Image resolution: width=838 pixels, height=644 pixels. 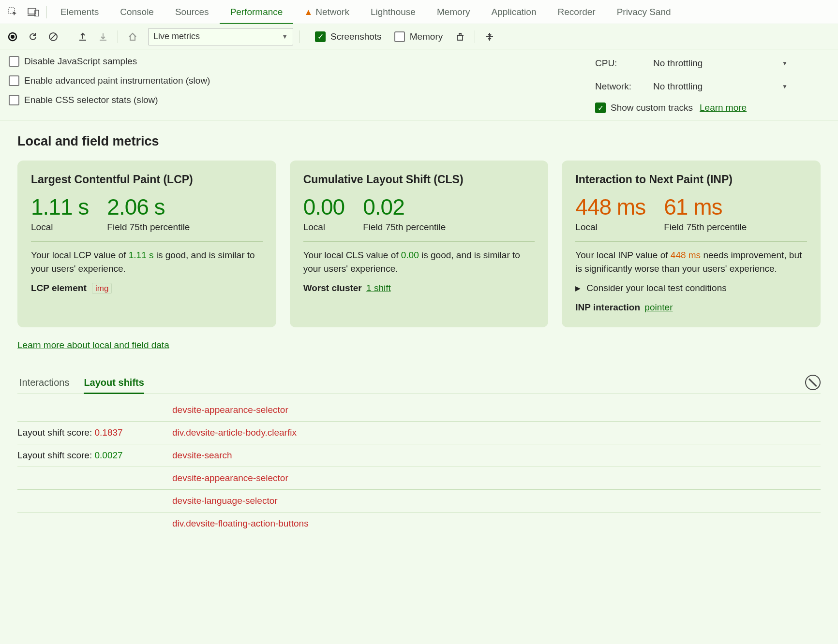 I want to click on cpu-throttle-row: CPU: No throttling ▼, so click(x=711, y=63).